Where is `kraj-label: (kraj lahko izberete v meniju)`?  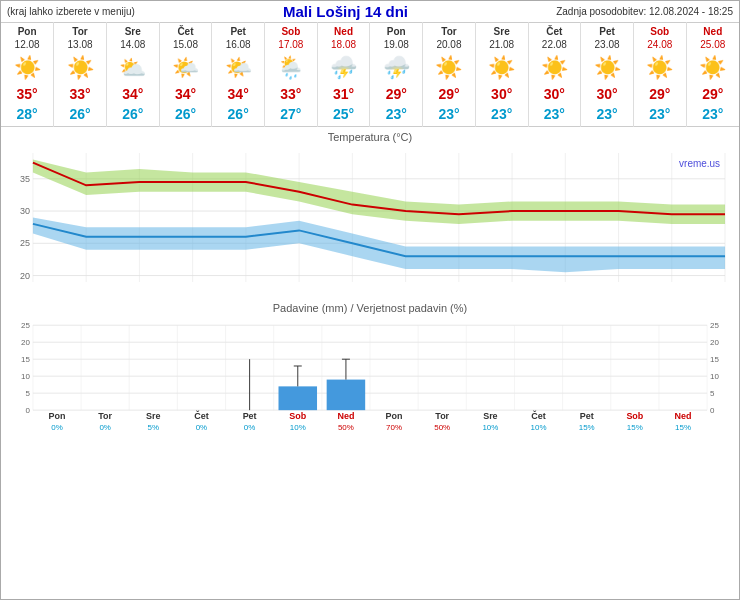
kraj-label: (kraj lahko izberete v meniju) is located at coordinates (71, 12).